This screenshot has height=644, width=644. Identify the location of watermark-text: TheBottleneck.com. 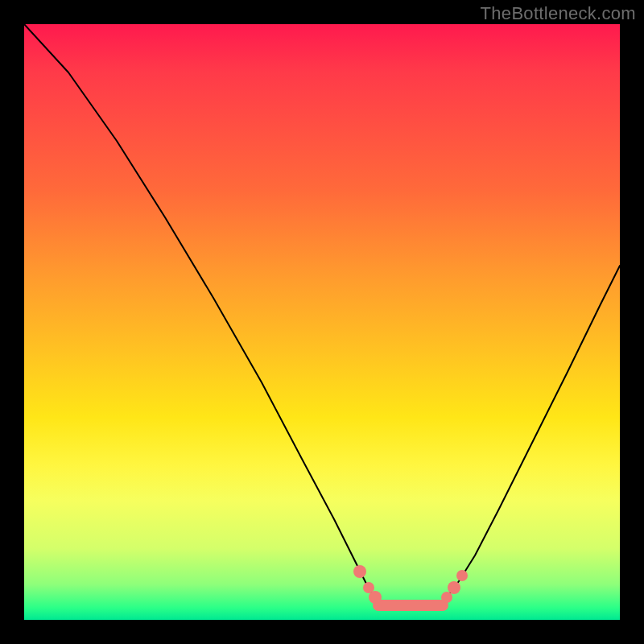
(559, 14).